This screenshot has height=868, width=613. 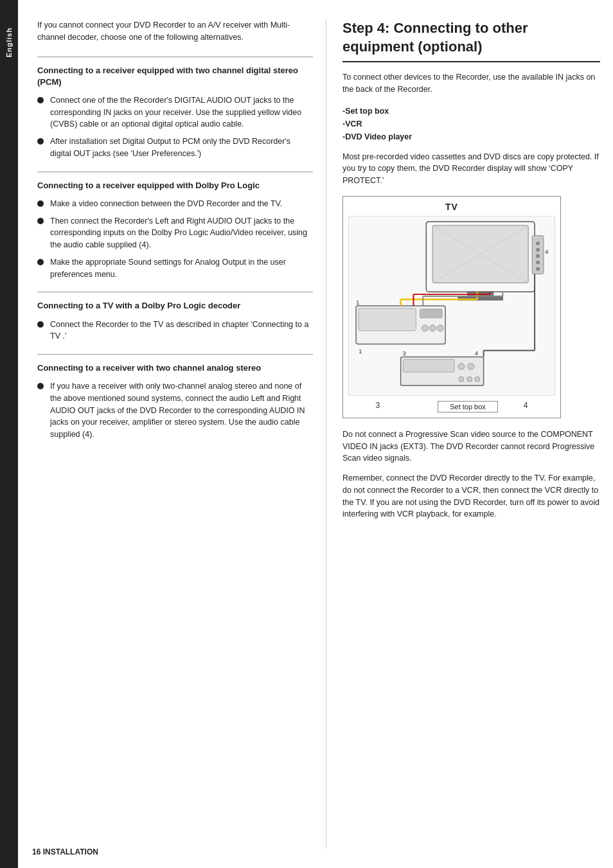 What do you see at coordinates (181, 269) in the screenshot?
I see `list-item-text: Make the appropriate Sound settings for …` at bounding box center [181, 269].